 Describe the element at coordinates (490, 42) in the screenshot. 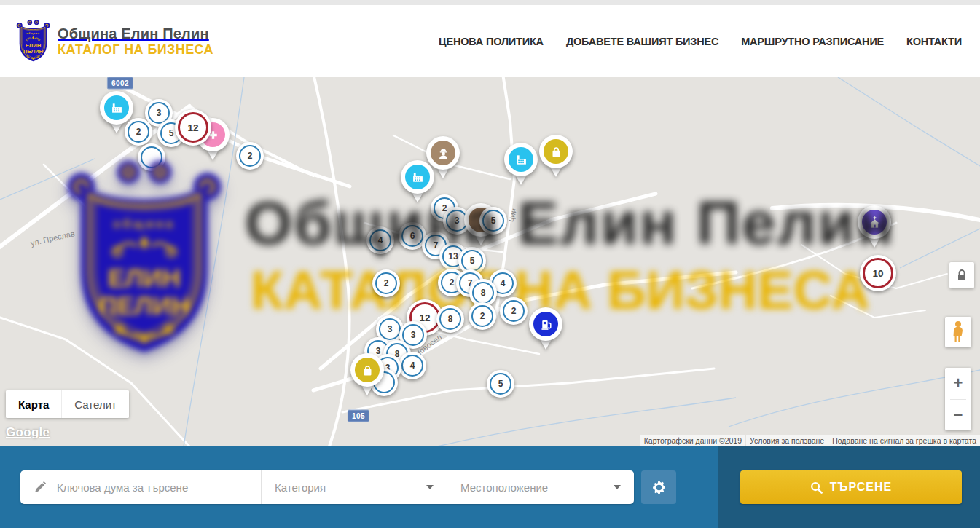

I see `header: Община Елин Пелин КАТАЛОГ НА БИЗНЕСА ЦЕН…` at that location.